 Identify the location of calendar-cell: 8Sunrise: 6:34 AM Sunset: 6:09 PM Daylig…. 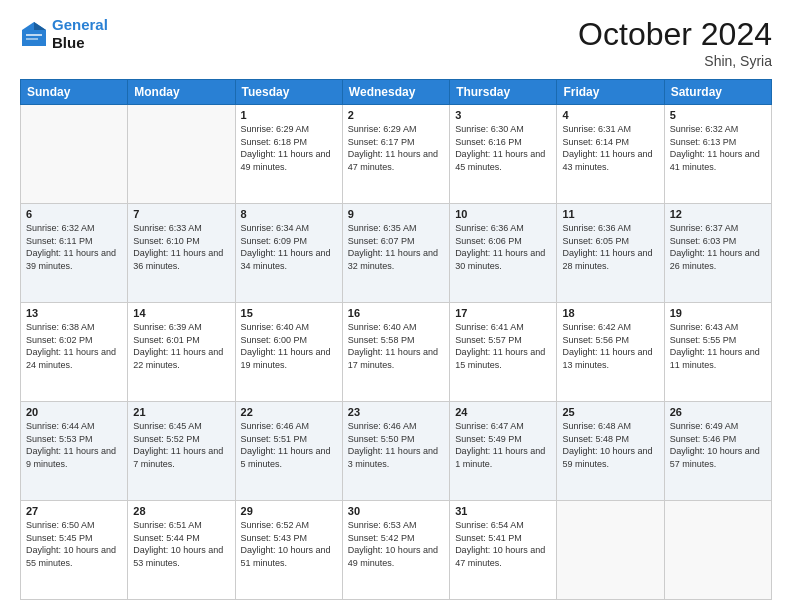
(288, 254).